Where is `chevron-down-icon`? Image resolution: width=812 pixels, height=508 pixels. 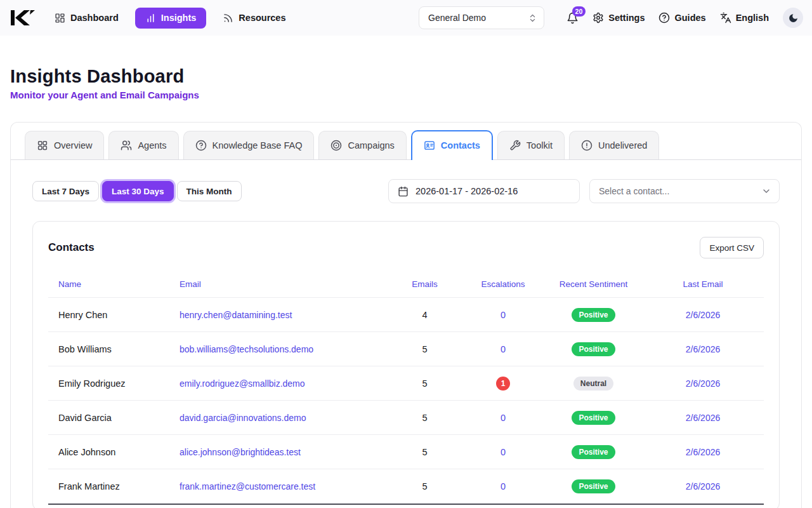
chevron-down-icon is located at coordinates (766, 191).